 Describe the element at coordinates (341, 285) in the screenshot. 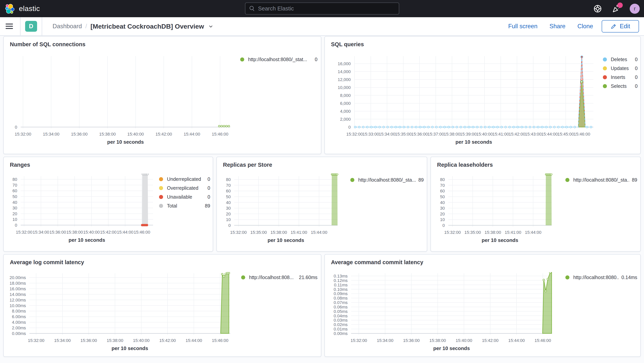

I see `svg-text: 0.11ms` at that location.